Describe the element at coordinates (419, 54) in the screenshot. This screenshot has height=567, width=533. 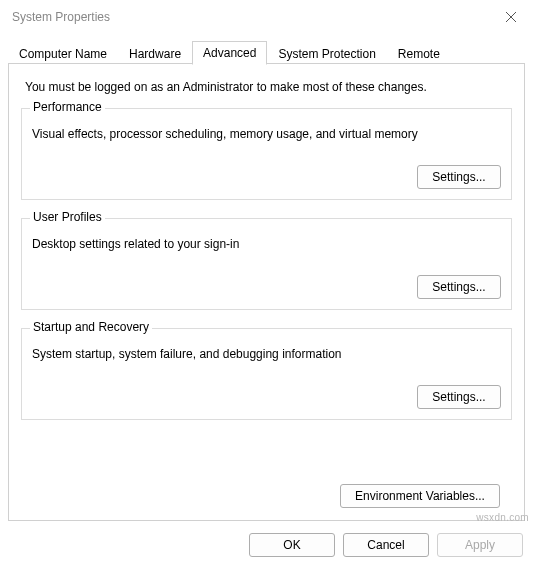
I see `tab-remote: Remote` at that location.